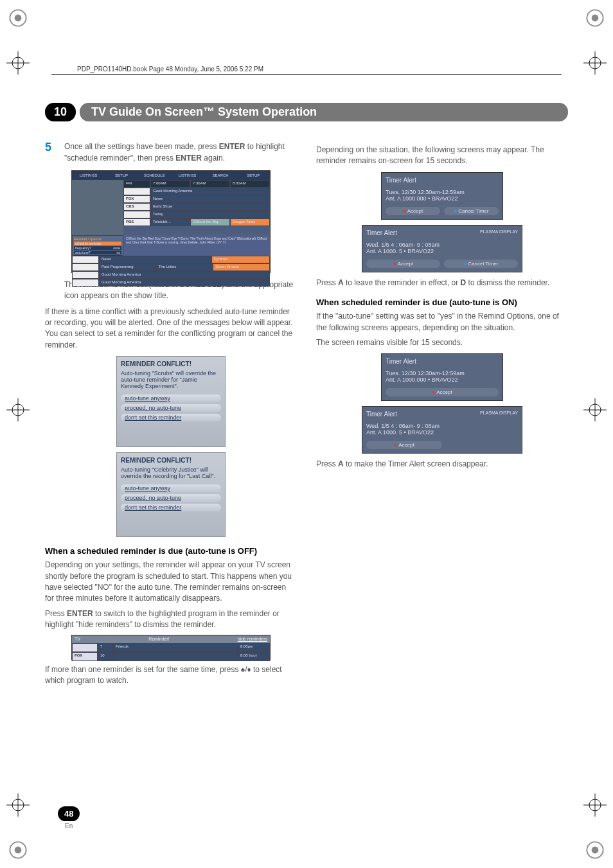 The height and width of the screenshot is (868, 613). What do you see at coordinates (442, 155) in the screenshot?
I see `body-text: Depending on the situation, the followin…` at bounding box center [442, 155].